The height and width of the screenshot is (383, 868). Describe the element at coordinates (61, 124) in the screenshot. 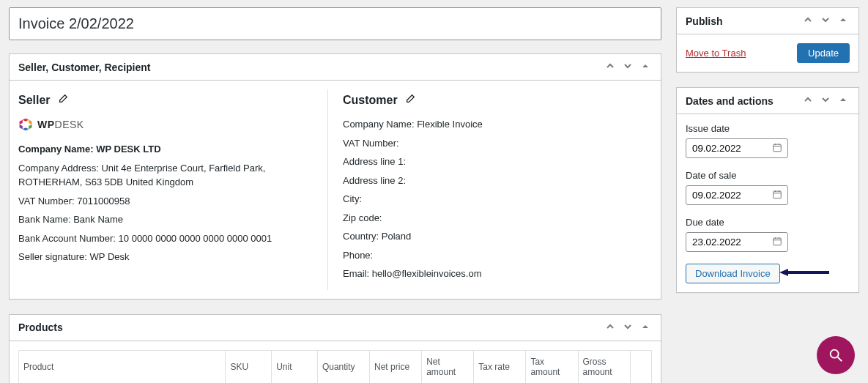

I see `wpdesk-logo-text: WPDESK` at that location.